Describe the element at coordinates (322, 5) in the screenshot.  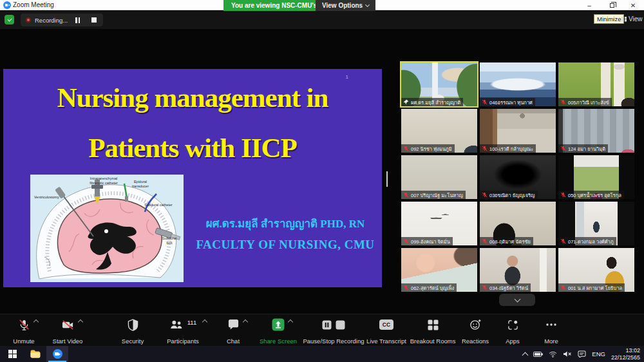
I see `window-titlebar: Zoom Meeting You are viewing NSC-CMU's s…` at that location.